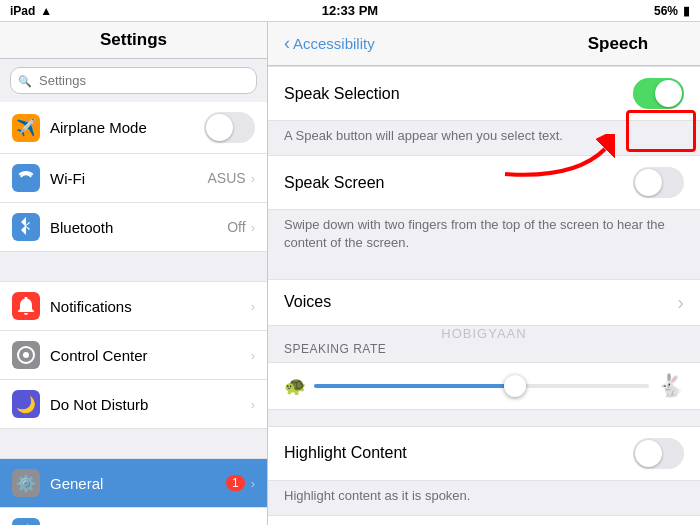 The image size is (700, 525). What do you see at coordinates (515, 386) in the screenshot?
I see `slider-thumb` at bounding box center [515, 386].